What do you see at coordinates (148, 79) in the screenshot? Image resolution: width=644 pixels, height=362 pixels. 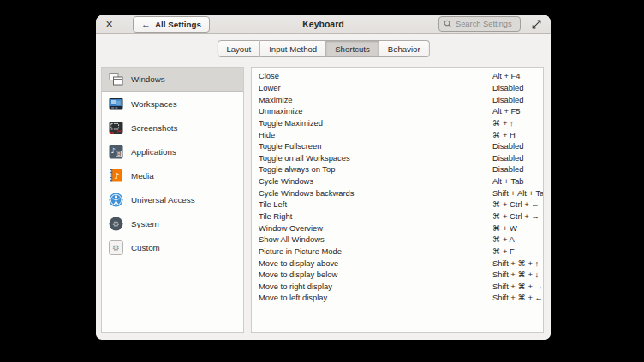 I see `sidebar-item-label: Windows` at bounding box center [148, 79].